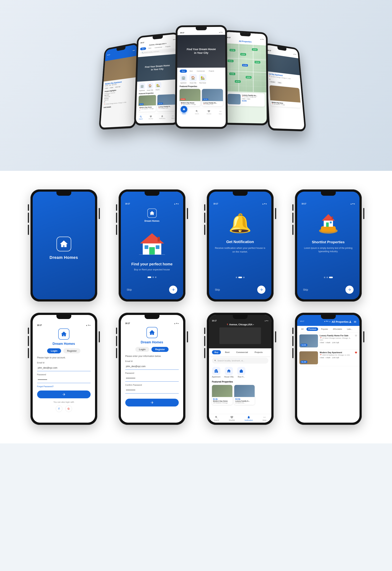  Describe the element at coordinates (330, 322) in the screenshot. I see `back-button: ←` at that location.